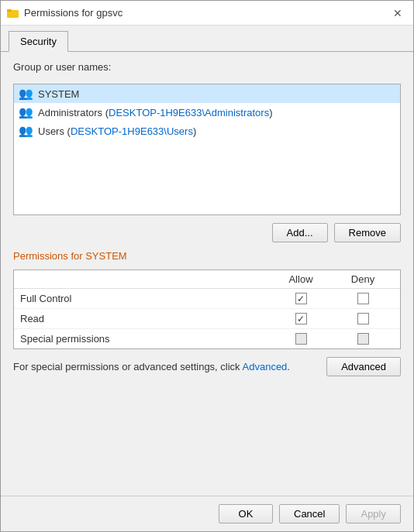 Image resolution: width=414 pixels, height=532 pixels. What do you see at coordinates (65, 13) in the screenshot?
I see `title-bar-left: Permissions for gpsvc` at bounding box center [65, 13].